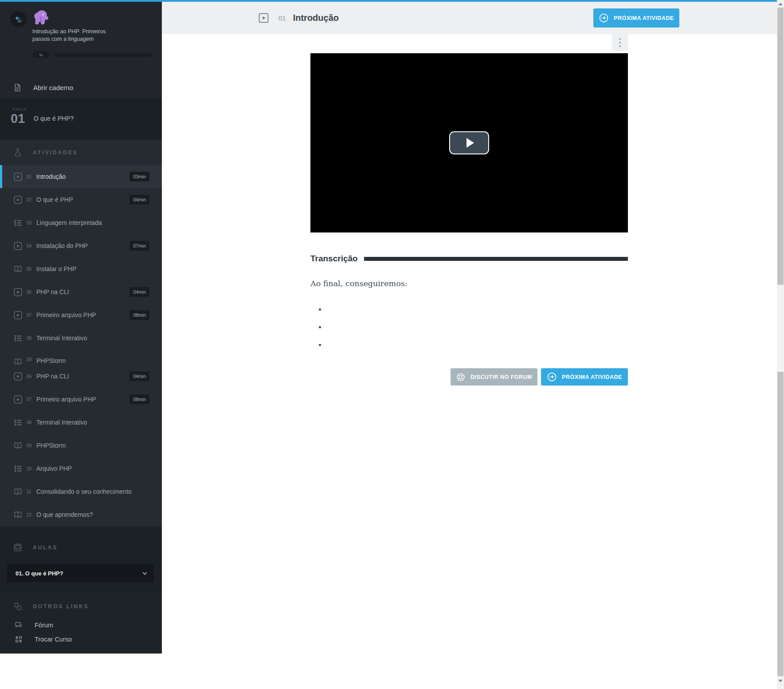 The width and height of the screenshot is (784, 689). I want to click on scroll-down-arrow, so click(780, 681).